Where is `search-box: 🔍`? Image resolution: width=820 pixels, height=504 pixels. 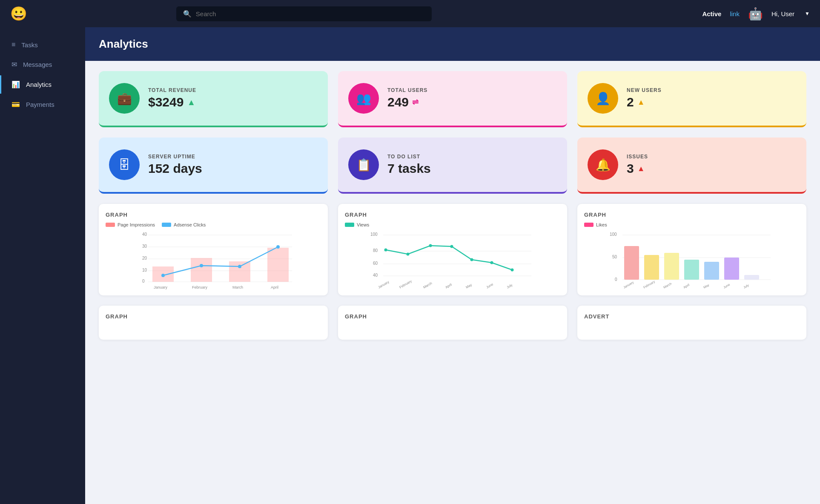
search-box: 🔍 is located at coordinates (304, 14).